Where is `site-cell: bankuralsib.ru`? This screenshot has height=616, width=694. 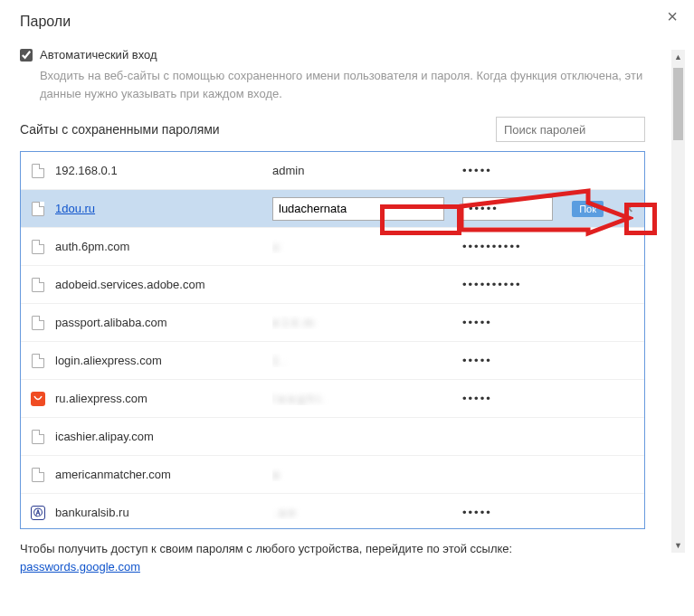 site-cell: bankuralsib.ru is located at coordinates (159, 512).